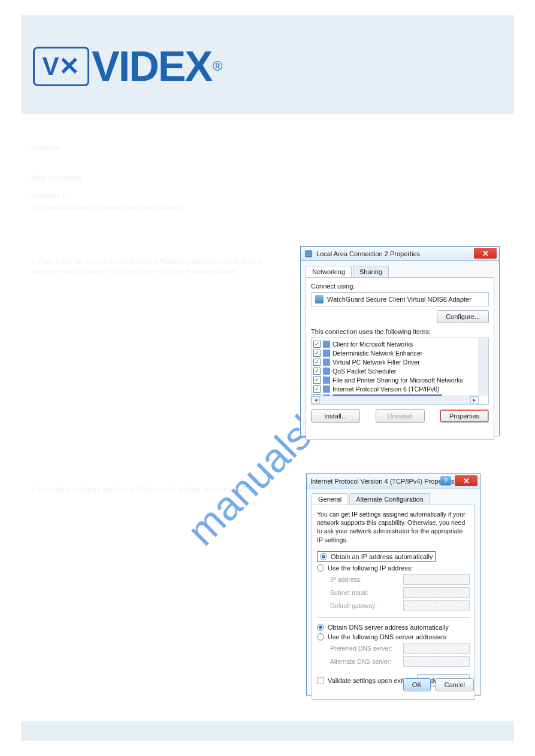 The image size is (535, 756). What do you see at coordinates (367, 579) in the screenshot?
I see `ip-address-label: IP address:` at bounding box center [367, 579].